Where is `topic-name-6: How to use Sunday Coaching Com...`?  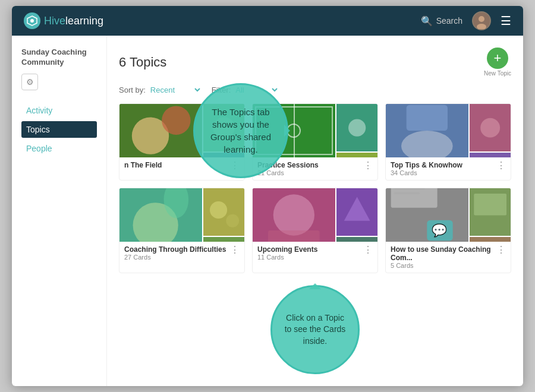 topic-name-6: How to use Sunday Coaching Com... is located at coordinates (443, 254).